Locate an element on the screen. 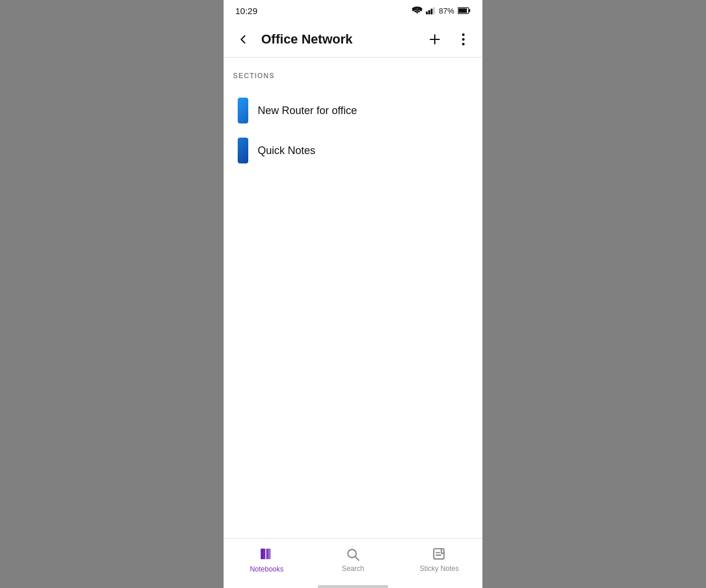 This screenshot has height=588, width=706. section-name-new-router: New Router for office is located at coordinates (307, 111).